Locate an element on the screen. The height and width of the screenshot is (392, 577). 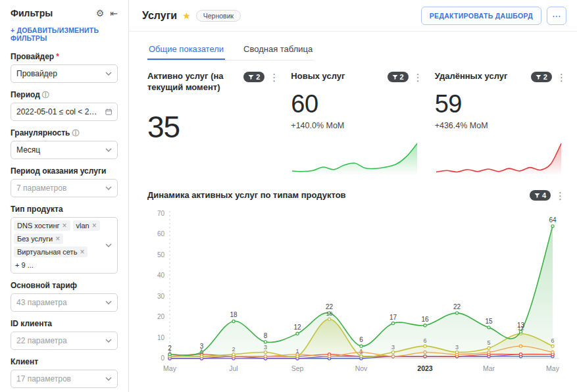
tab-pivot-table: Сводная таблица is located at coordinates (278, 50).